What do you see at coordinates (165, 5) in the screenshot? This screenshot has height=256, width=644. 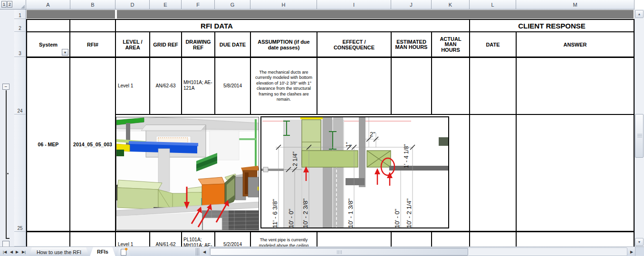 I see `col-header-E: E` at bounding box center [165, 5].